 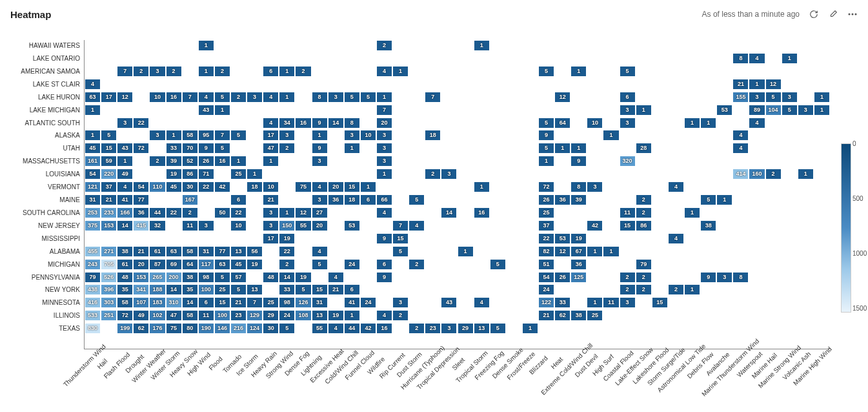 What do you see at coordinates (108, 161) in the screenshot?
I see `heatmap-cell: 59` at bounding box center [108, 161].